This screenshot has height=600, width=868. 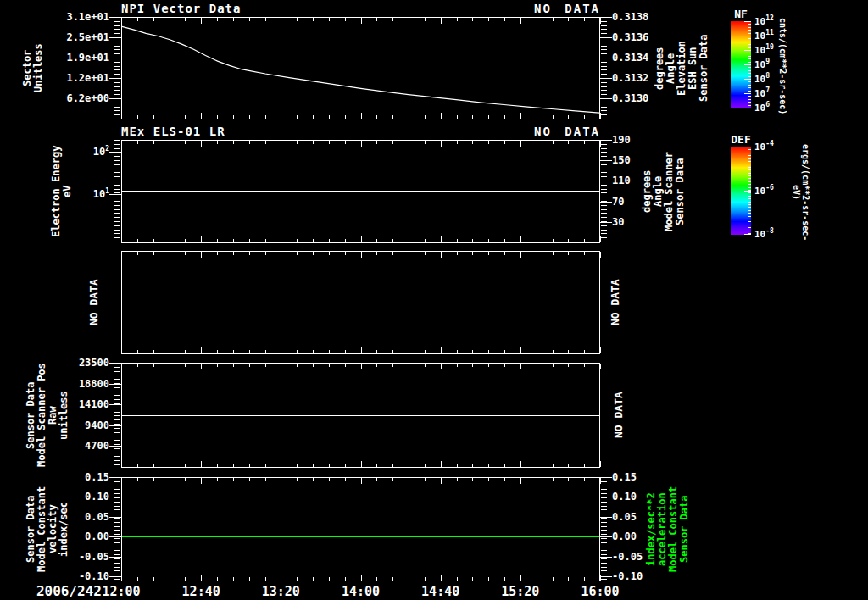 What do you see at coordinates (361, 192) in the screenshot?
I see `data-hline` at bounding box center [361, 192].